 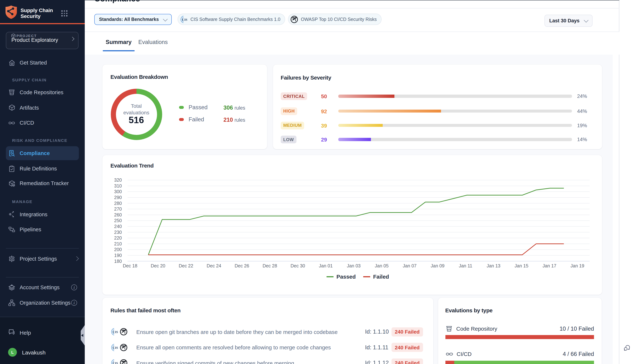 What do you see at coordinates (118, 261) in the screenshot?
I see `svg-text: 180` at bounding box center [118, 261].